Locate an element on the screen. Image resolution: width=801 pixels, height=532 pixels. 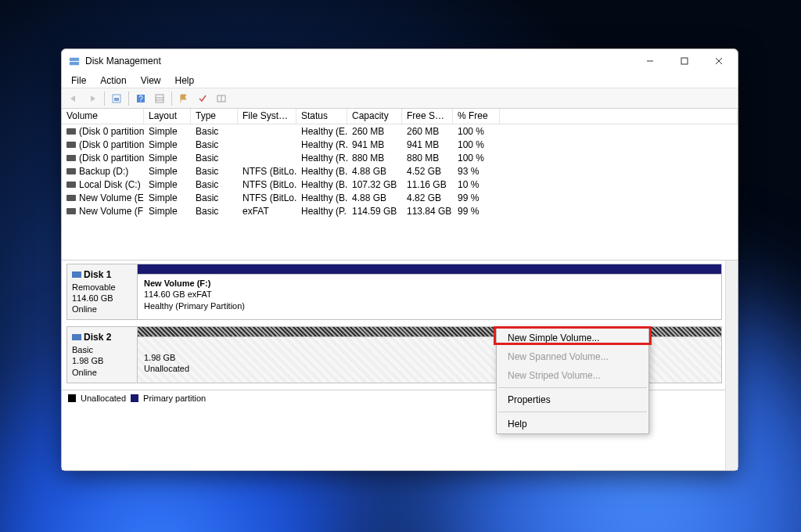
menu-action: Action is located at coordinates (113, 81).